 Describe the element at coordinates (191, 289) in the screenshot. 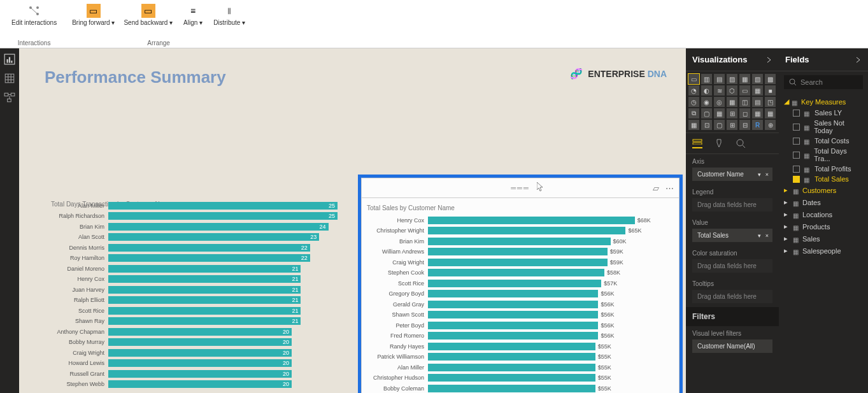

I see `bar-row: Juan Harvey21` at that location.